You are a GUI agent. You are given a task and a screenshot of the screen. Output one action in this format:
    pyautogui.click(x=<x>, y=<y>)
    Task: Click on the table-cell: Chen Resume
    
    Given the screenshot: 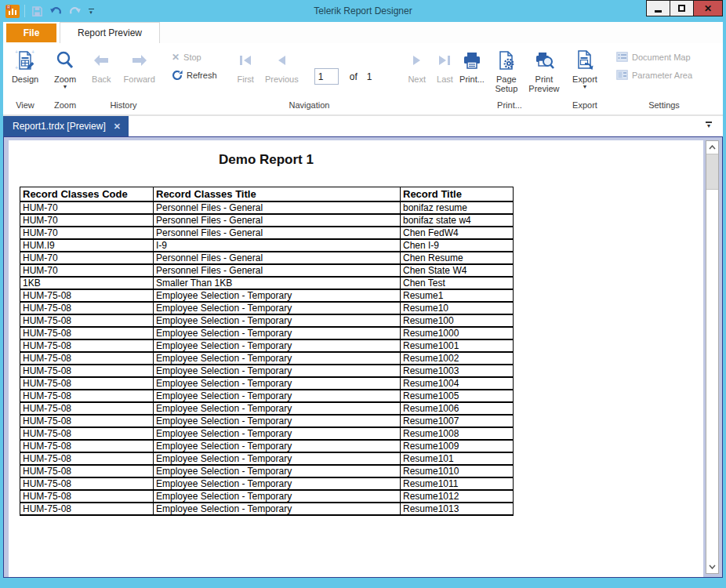 What is the action you would take?
    pyautogui.click(x=457, y=258)
    